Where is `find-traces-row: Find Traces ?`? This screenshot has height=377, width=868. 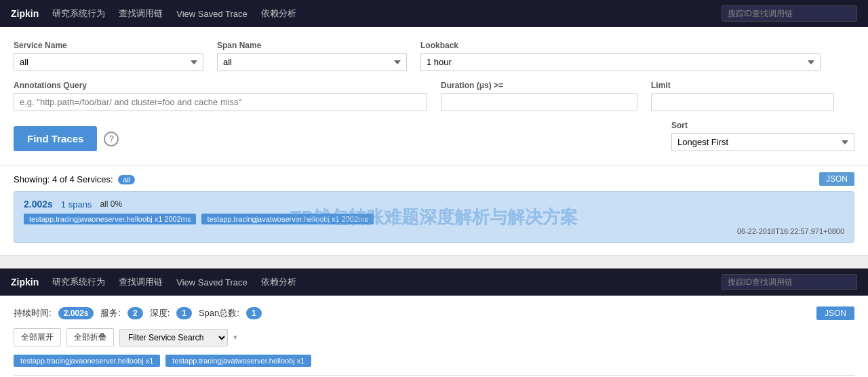 find-traces-row: Find Traces ? is located at coordinates (66, 138).